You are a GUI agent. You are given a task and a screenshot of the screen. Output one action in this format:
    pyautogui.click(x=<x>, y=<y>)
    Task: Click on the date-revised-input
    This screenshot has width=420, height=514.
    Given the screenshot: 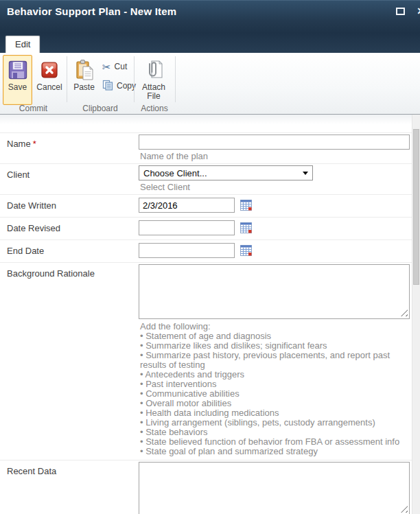 What is the action you would take?
    pyautogui.click(x=187, y=228)
    